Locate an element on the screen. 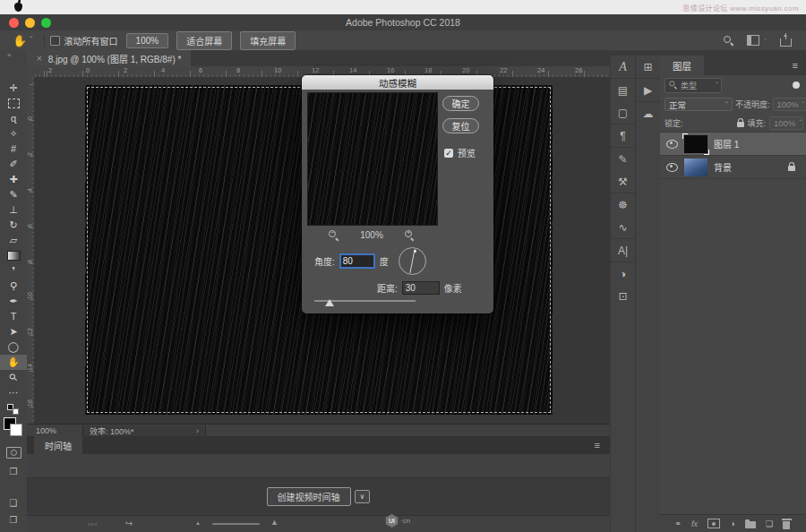 The height and width of the screenshot is (532, 806). zoom-tool: ⚲ is located at coordinates (13, 378).